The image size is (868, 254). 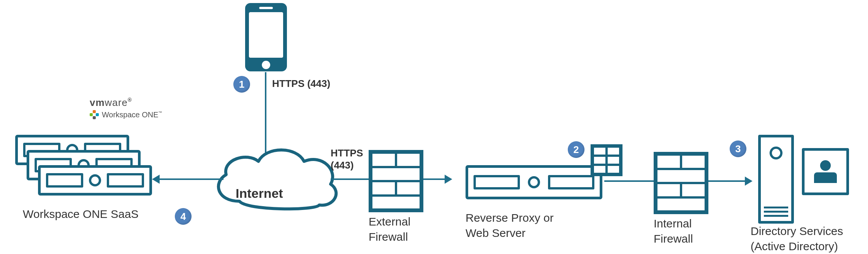 What do you see at coordinates (132, 115) in the screenshot?
I see `workspace-one-text: Workspace ONE™` at bounding box center [132, 115].